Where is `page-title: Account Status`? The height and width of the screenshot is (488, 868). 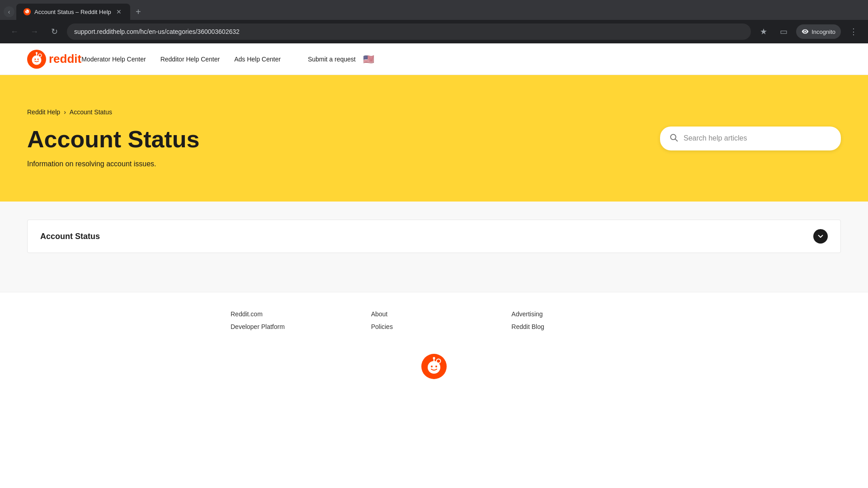 page-title: Account Status is located at coordinates (330, 139).